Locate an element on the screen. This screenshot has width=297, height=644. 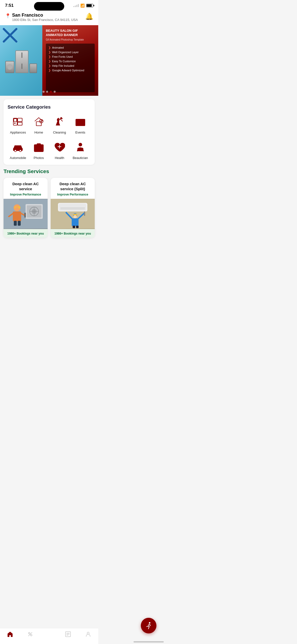
service-card-2-title: Deep clean AC service (Split) is located at coordinates (73, 186).